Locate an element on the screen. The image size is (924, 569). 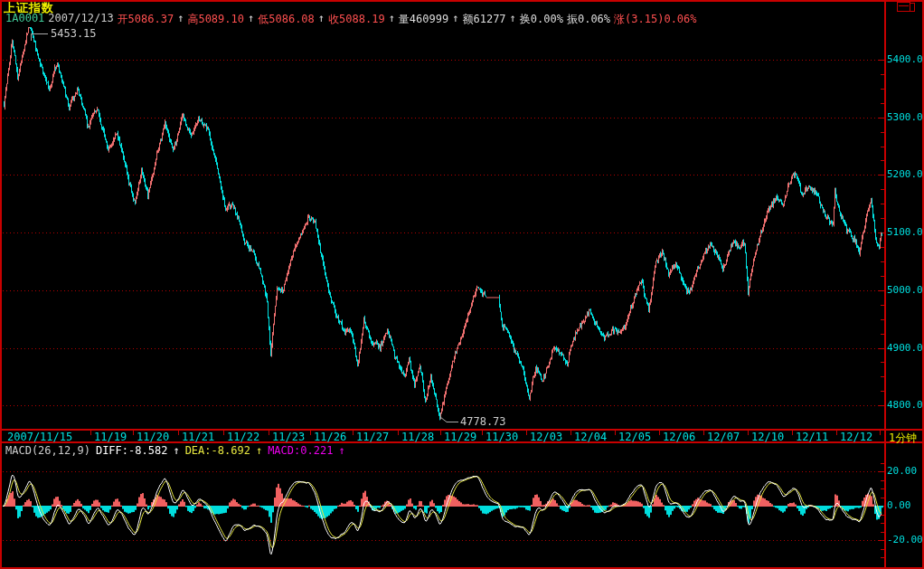
date-label: 12/10 is located at coordinates (768, 437).